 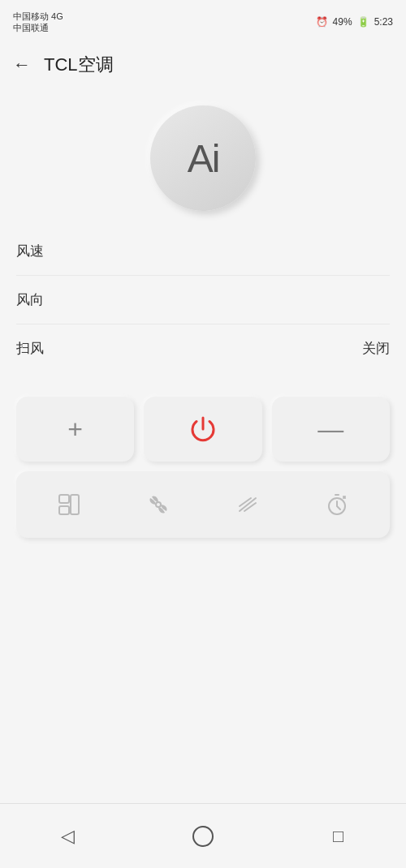 I want to click on timer-icon, so click(x=337, y=505).